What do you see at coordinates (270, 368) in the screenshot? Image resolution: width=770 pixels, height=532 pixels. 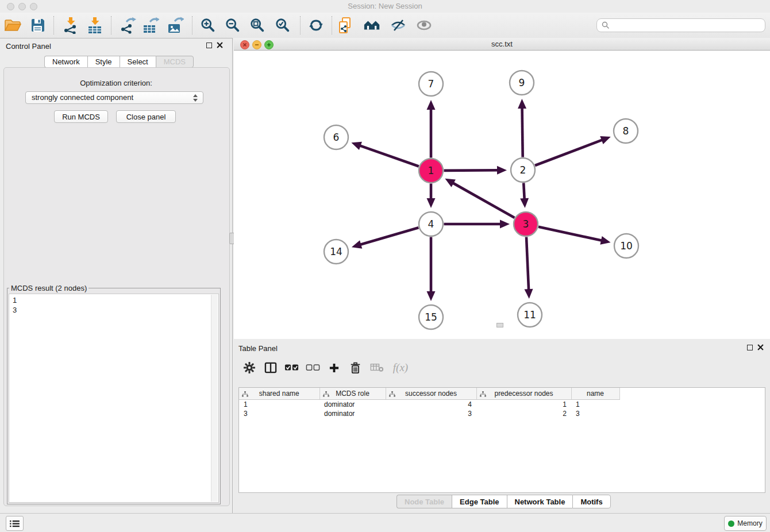 I see `column-view-icon` at bounding box center [270, 368].